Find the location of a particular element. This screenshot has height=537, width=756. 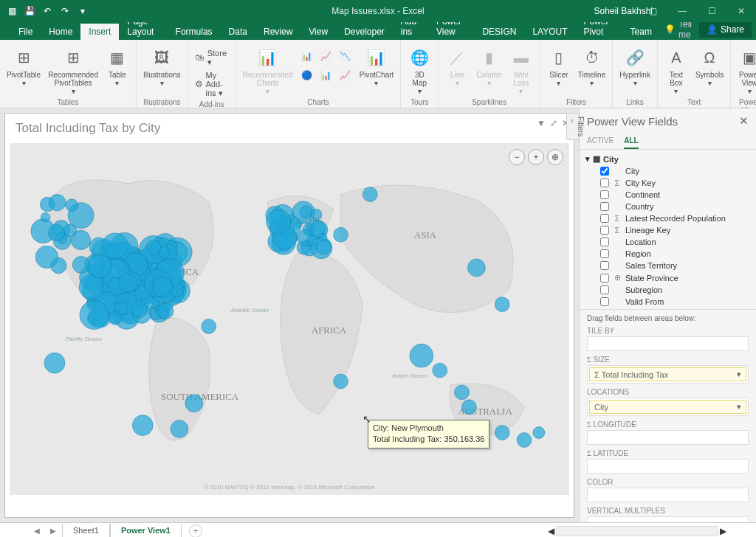

field-table-city: ▾ ▦ City is located at coordinates (667, 159).